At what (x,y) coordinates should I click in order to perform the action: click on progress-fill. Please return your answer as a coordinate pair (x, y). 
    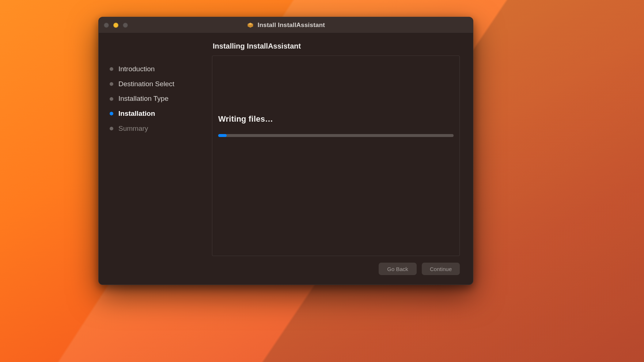
    Looking at the image, I should click on (222, 136).